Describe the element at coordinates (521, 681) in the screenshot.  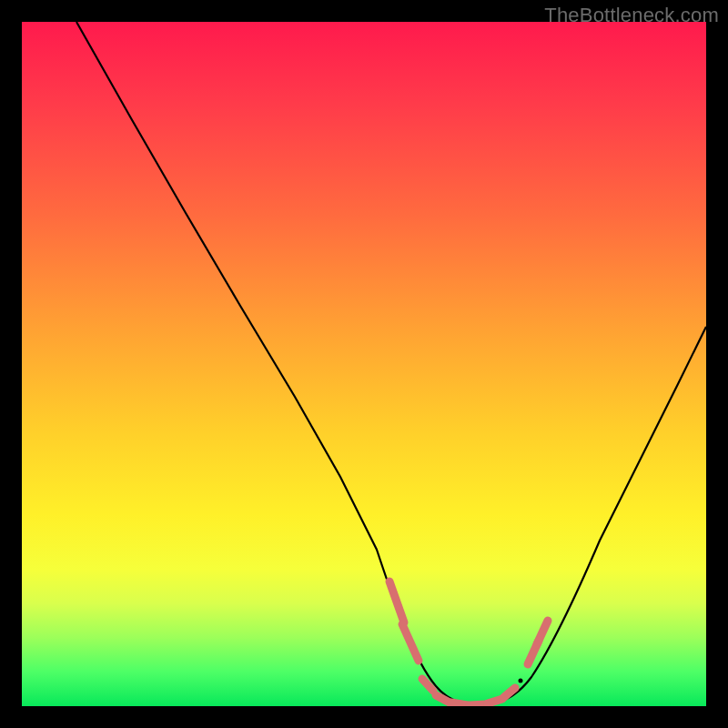
I see `trough-dot` at that location.